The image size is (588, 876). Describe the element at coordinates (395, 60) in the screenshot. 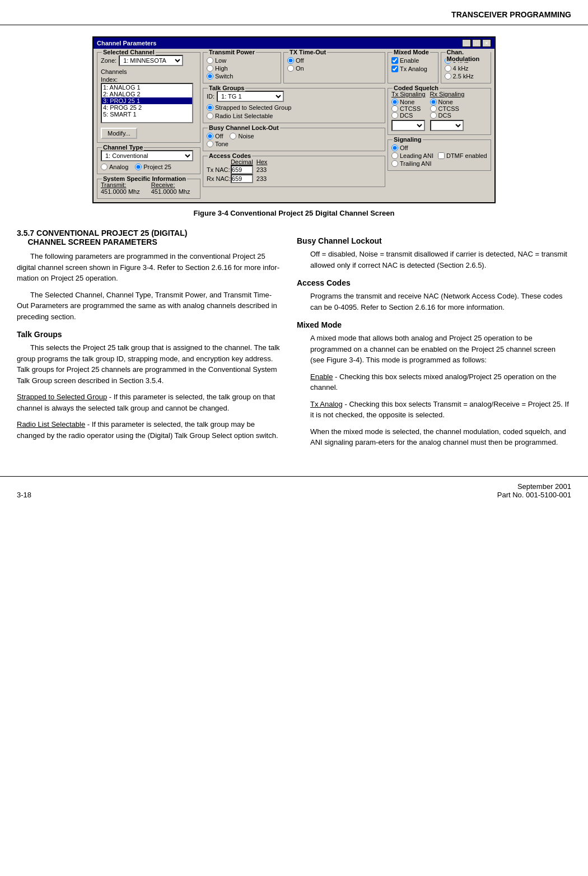

I see `enable-checkbox` at that location.